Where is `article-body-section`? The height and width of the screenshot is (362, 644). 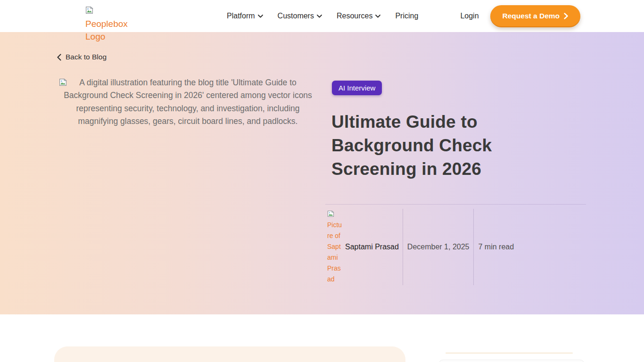
article-body-section is located at coordinates (322, 338).